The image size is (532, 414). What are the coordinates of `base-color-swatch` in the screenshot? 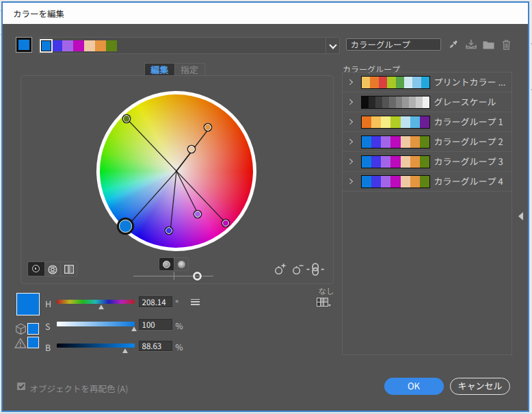 It's located at (24, 45).